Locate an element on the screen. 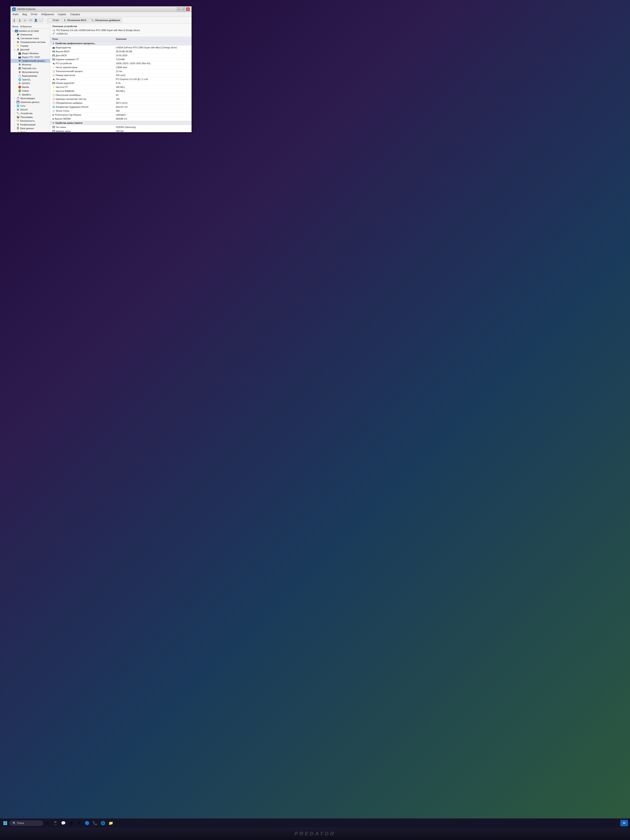  menu-service: Сервис is located at coordinates (62, 14).